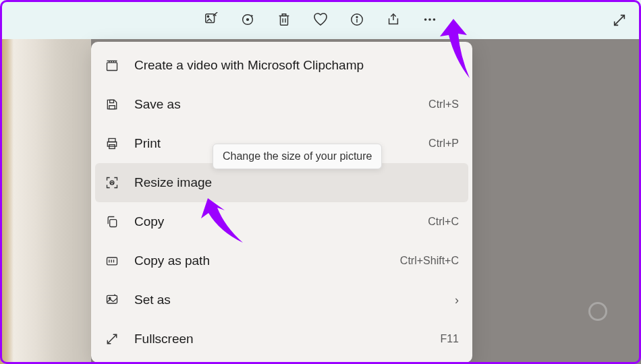  What do you see at coordinates (429, 261) in the screenshot?
I see `menu-shortcut: Ctrl+Shift+C` at bounding box center [429, 261].